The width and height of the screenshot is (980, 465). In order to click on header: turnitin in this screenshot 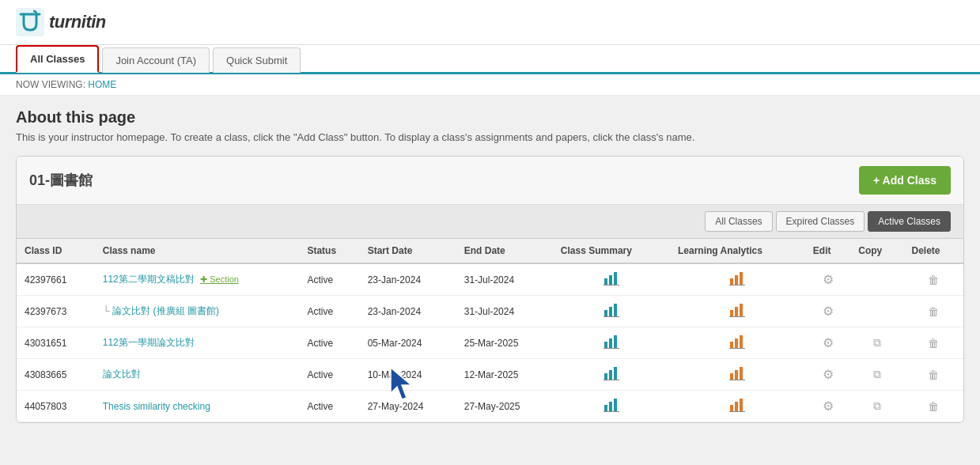, I will do `click(490, 22)`.